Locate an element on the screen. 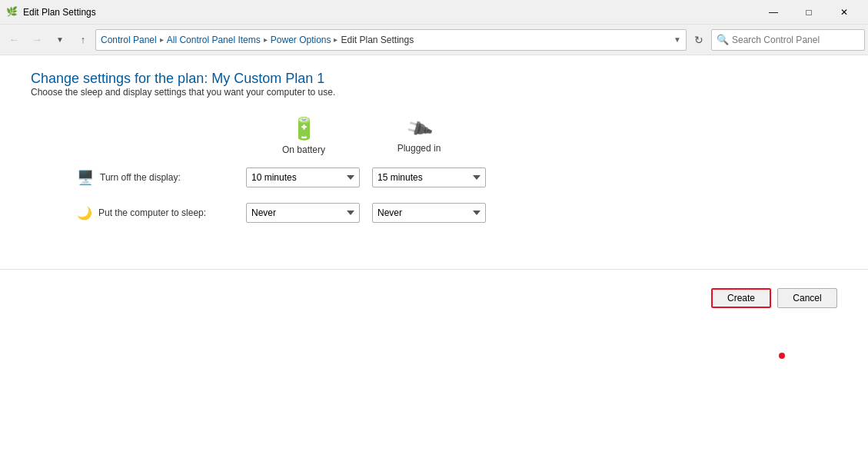 The height and width of the screenshot is (451, 868). sleep-plugged-in-select: 5 minutes 10 minutes 15 minutes 30 minut… is located at coordinates (429, 213).